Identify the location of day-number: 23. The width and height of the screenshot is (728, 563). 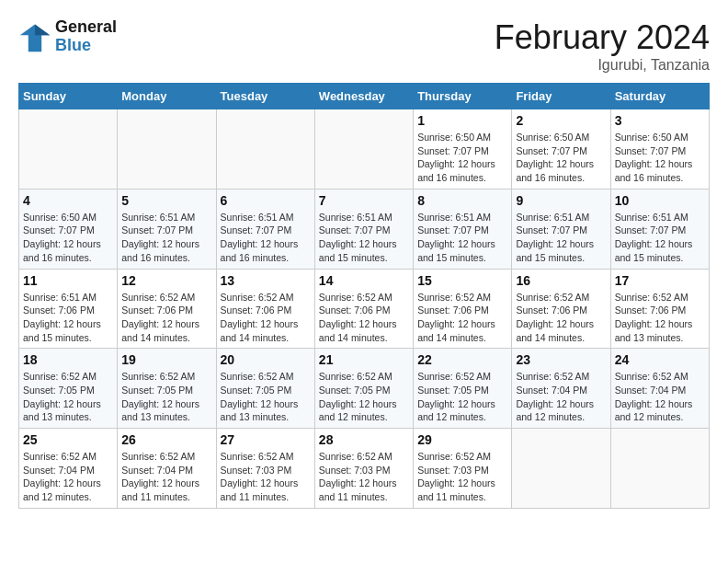
(561, 360).